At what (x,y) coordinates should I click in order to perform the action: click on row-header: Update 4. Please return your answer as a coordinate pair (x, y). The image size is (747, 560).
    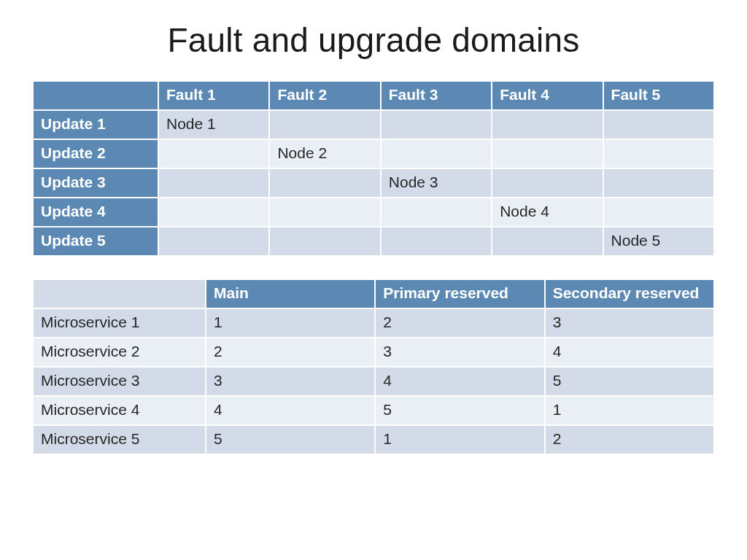
    Looking at the image, I should click on (96, 212).